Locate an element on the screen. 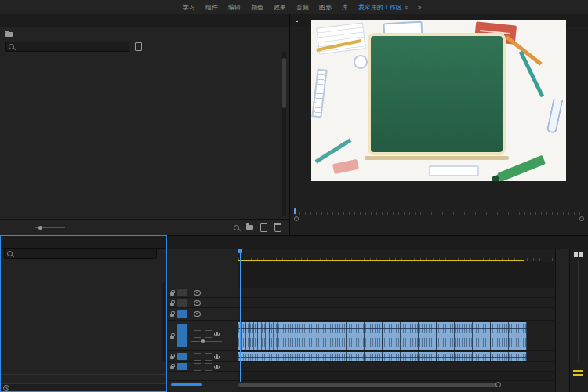  monitor-scrubber is located at coordinates (439, 212).